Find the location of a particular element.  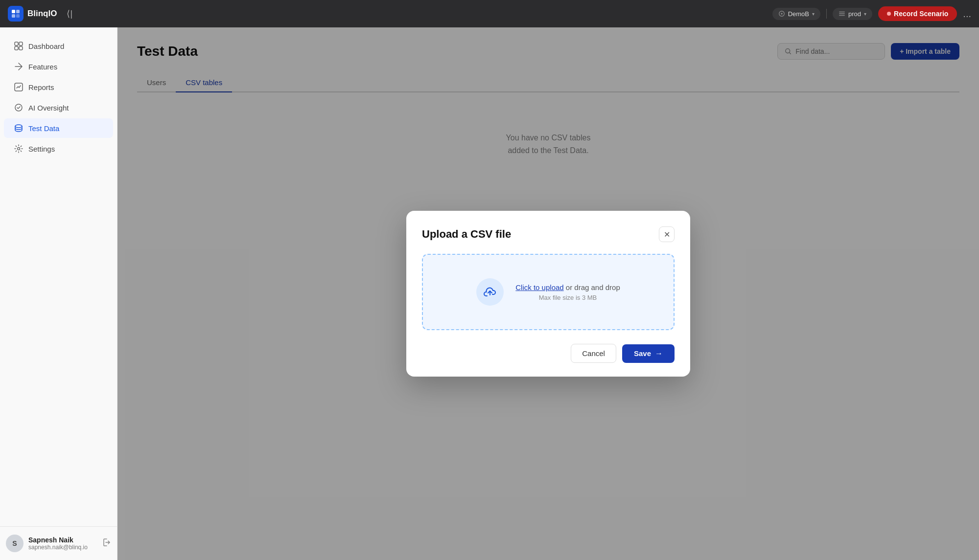

drop-or-text: or drag and drop is located at coordinates (592, 288).